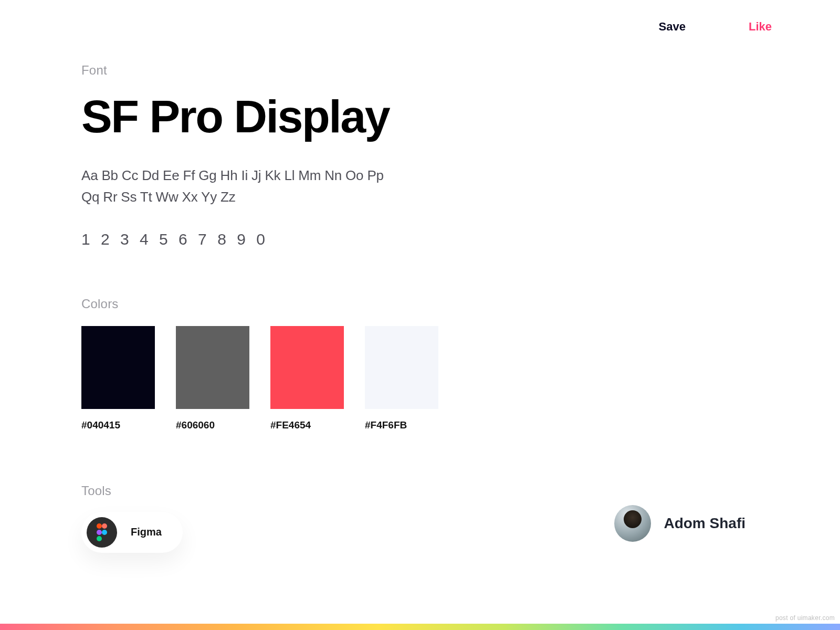 Image resolution: width=840 pixels, height=630 pixels. Describe the element at coordinates (132, 532) in the screenshot. I see `tool-chip-figma: Figma` at that location.